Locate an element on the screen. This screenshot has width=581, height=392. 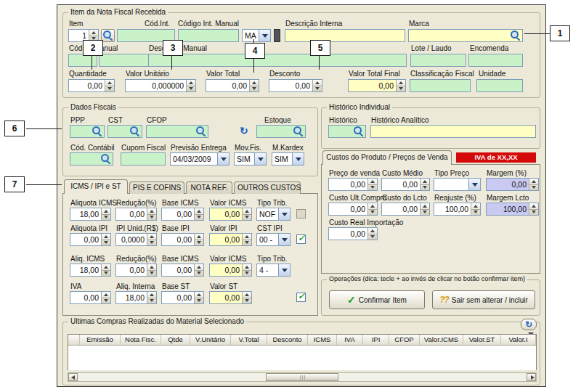
valor-st-input: 0,00 is located at coordinates (231, 298).